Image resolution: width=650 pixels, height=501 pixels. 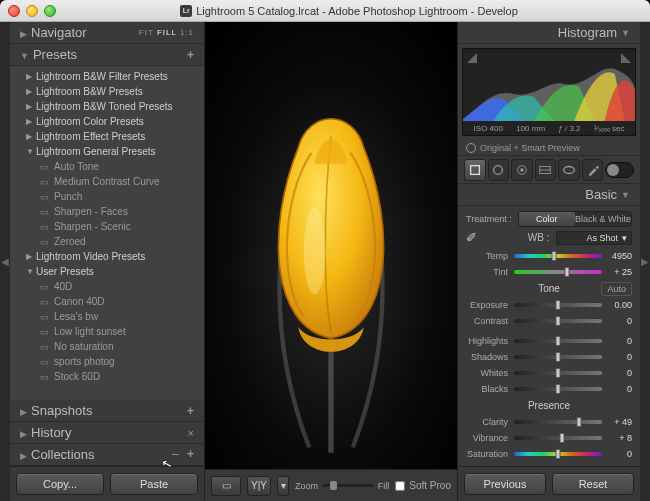 I want to click on nav-fit: FIT, so click(x=146, y=32).